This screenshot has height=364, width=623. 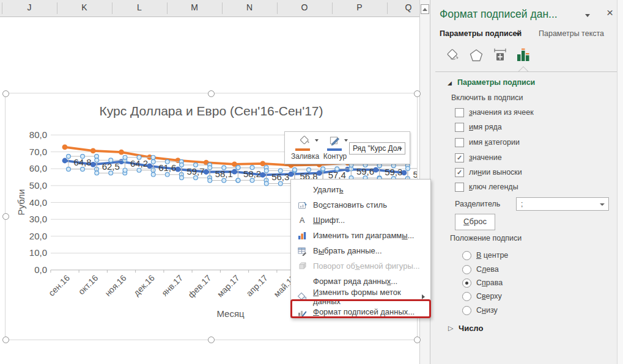 I want to click on checkbox-value: ✓ значение, so click(x=478, y=158).